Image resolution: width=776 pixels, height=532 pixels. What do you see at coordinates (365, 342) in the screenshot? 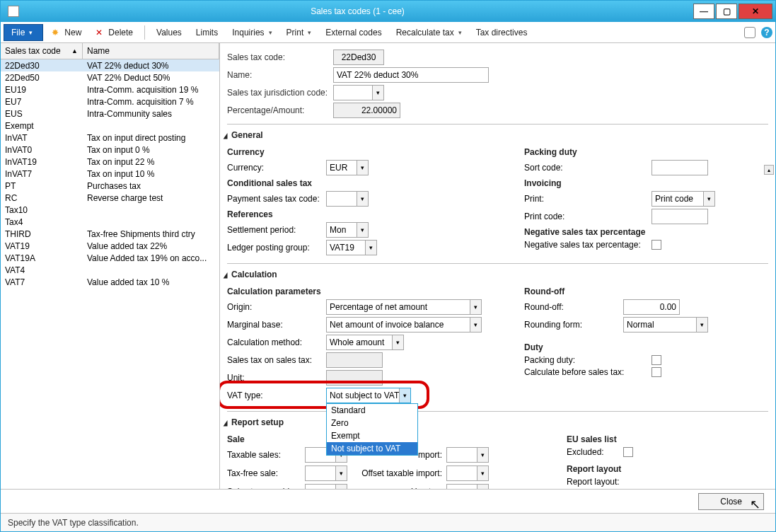
I see `method-select: Whole amount▾` at bounding box center [365, 342].